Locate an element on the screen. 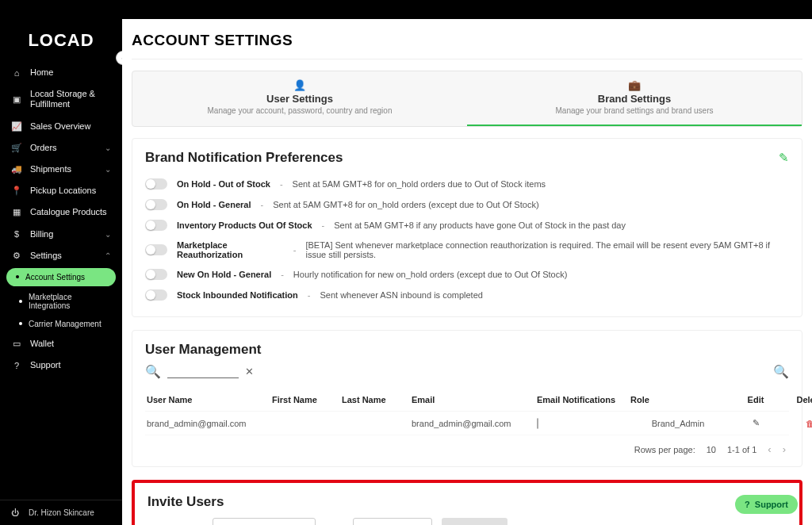  tab-brand-settings: 💼 Brand Settings Manage your brand setti… is located at coordinates (634, 98).